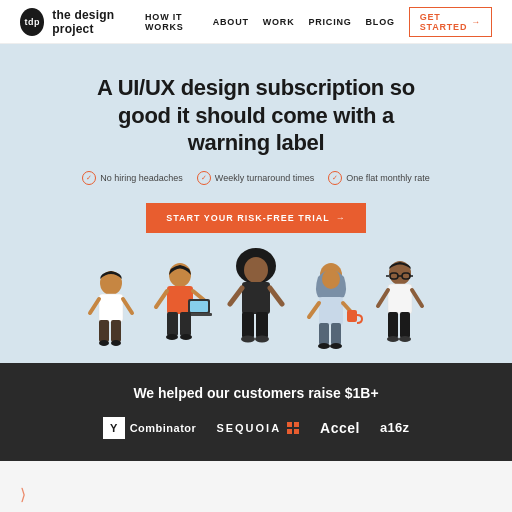  Describe the element at coordinates (394, 428) in the screenshot. I see `a16z-label: a16z` at that location.